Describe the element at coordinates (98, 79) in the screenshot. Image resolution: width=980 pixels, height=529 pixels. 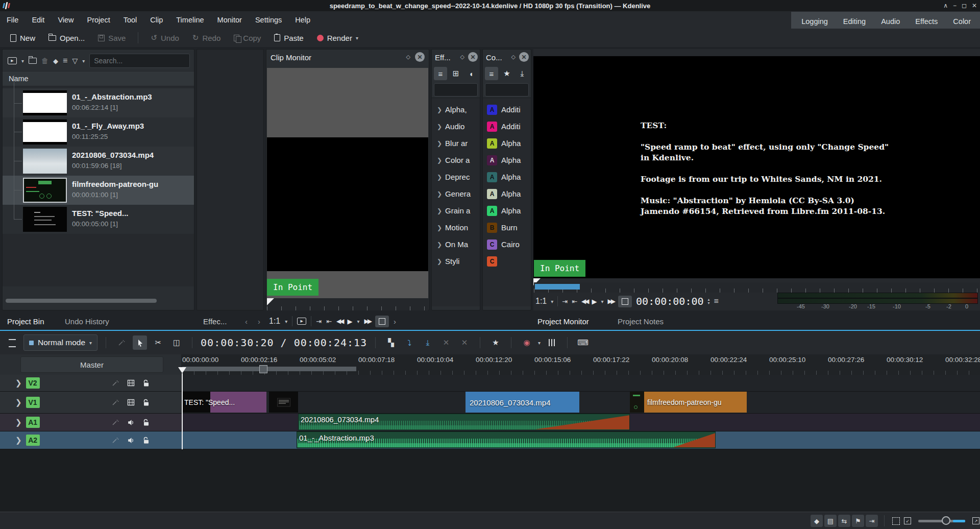
I see `bin-column-header: Name` at that location.